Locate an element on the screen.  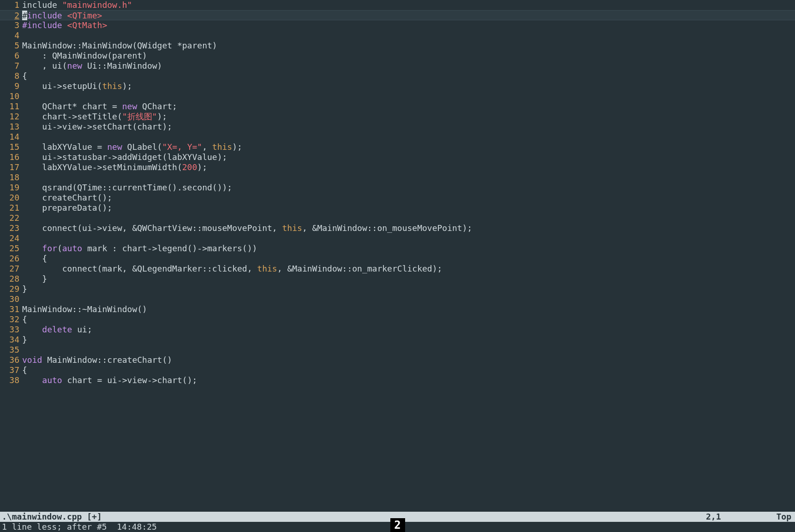
code-line: 1include "mainwindow.h" is located at coordinates (398, 5).